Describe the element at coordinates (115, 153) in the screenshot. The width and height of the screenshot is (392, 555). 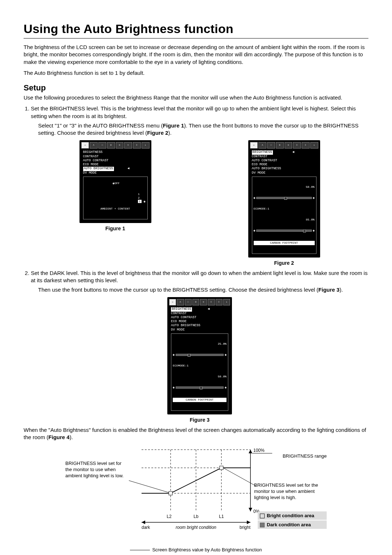
I see `osd-item: BRIGHTNESS` at that location.